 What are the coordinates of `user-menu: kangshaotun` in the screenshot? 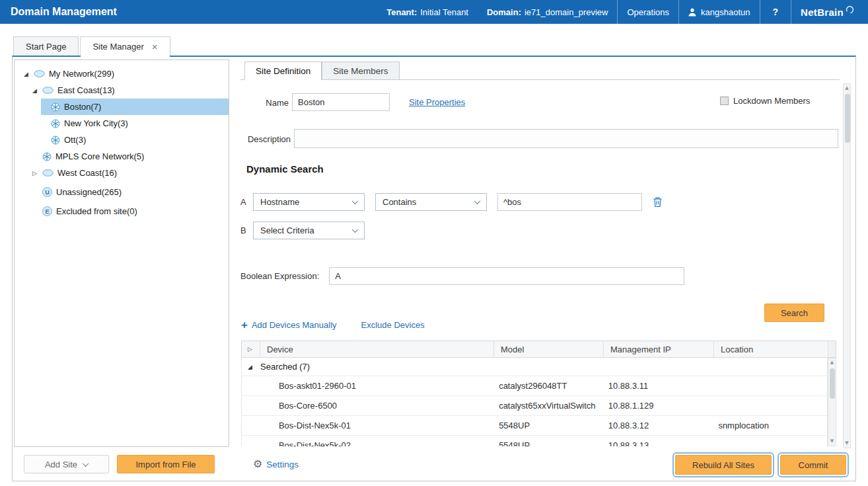 It's located at (719, 12).